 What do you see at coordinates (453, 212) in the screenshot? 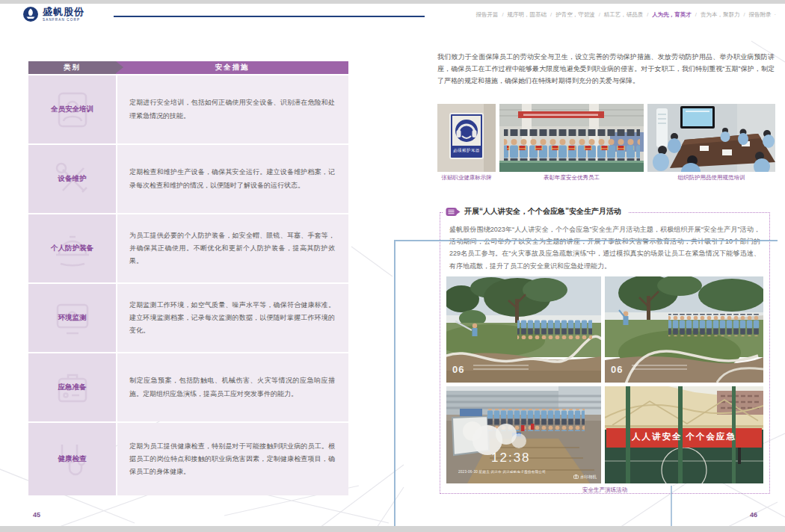
I see `section-tag-icon` at bounding box center [453, 212].